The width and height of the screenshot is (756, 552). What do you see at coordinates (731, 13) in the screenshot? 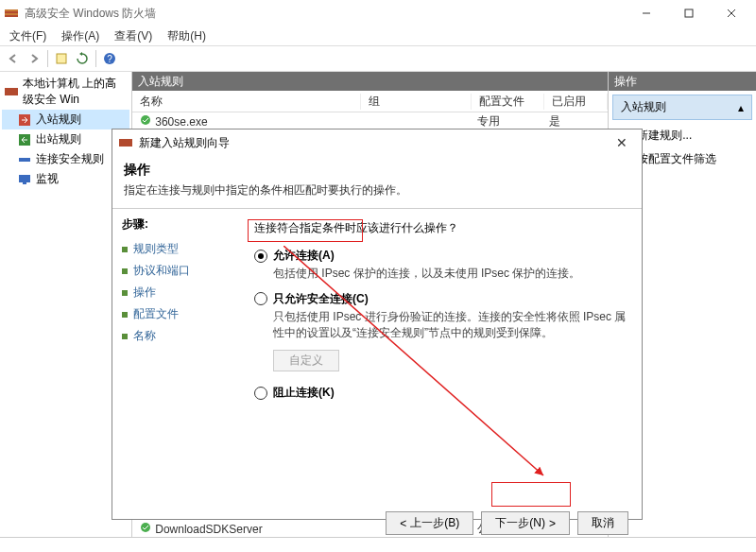
I see `close-button` at bounding box center [731, 13].